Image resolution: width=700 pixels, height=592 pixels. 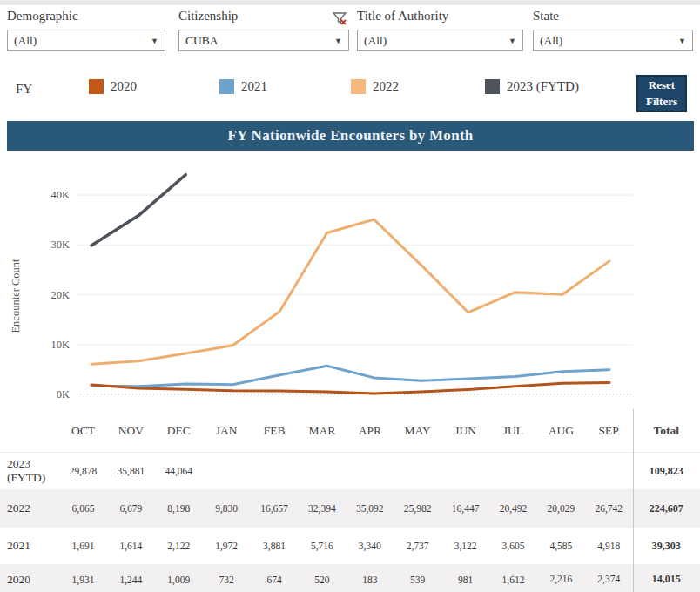 What do you see at coordinates (441, 40) in the screenshot?
I see `title-of-authority-dropdown: (All) ▼` at bounding box center [441, 40].